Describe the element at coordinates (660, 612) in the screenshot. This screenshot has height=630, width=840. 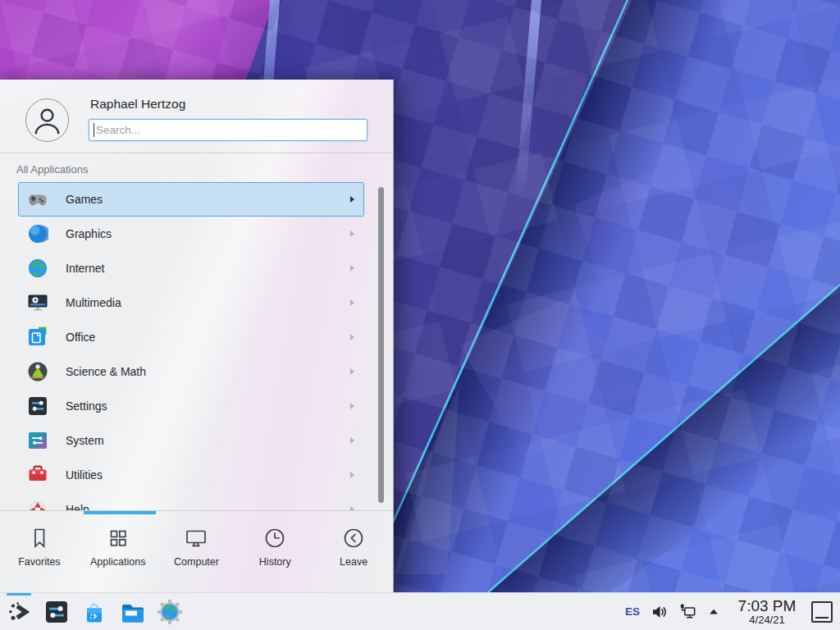
I see `volume-icon` at that location.